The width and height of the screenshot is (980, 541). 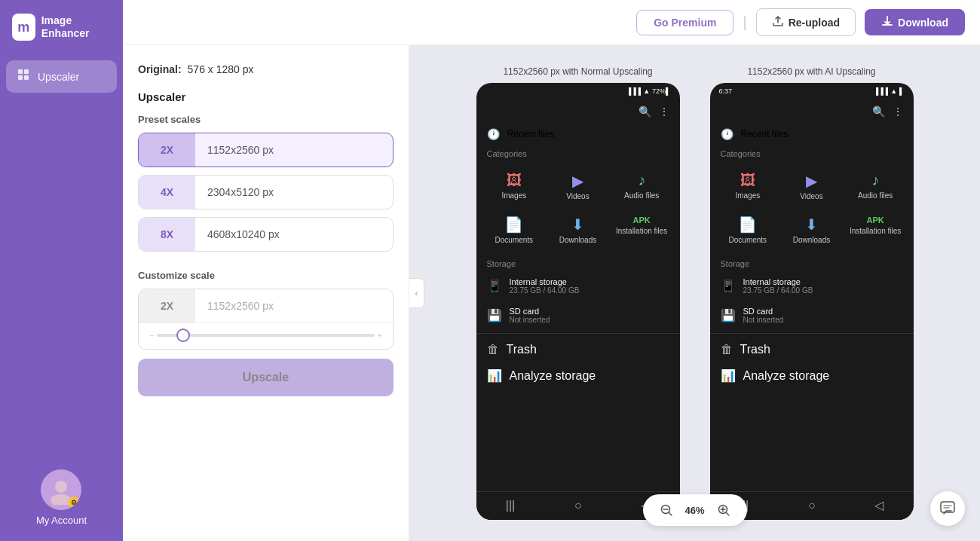 What do you see at coordinates (811, 225) in the screenshot?
I see `downloads-icon-ai: ⬇` at bounding box center [811, 225].